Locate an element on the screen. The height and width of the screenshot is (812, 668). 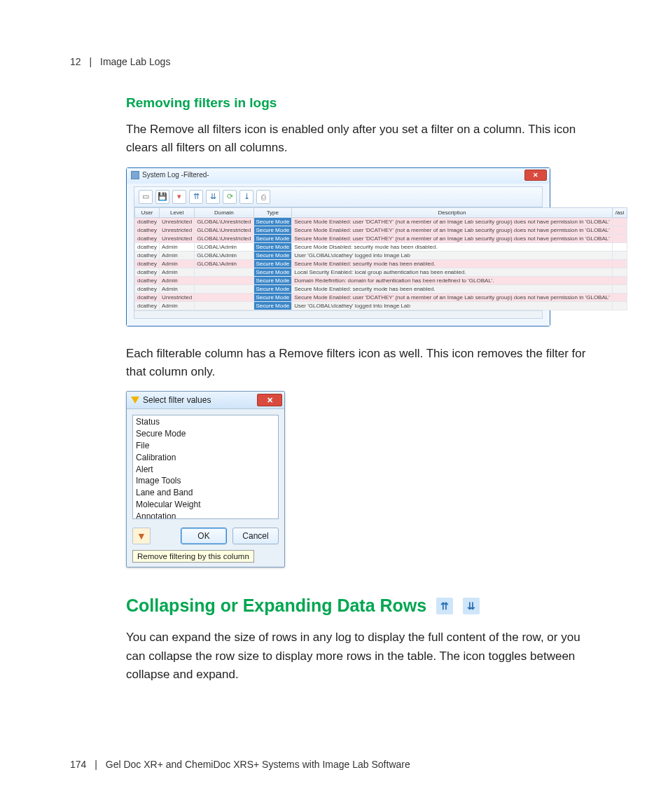
window-titlebar: System Log -Filtered- ✕ is located at coordinates (338, 176).